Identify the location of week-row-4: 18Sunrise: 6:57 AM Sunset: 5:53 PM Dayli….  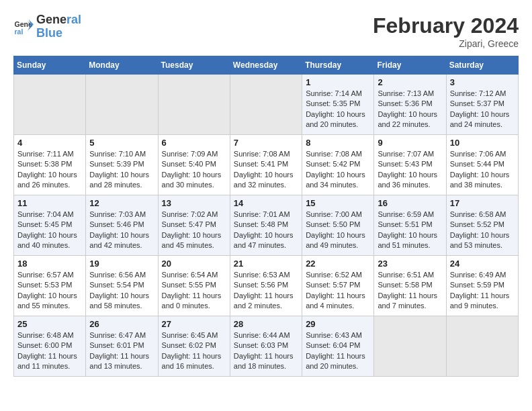
(266, 286).